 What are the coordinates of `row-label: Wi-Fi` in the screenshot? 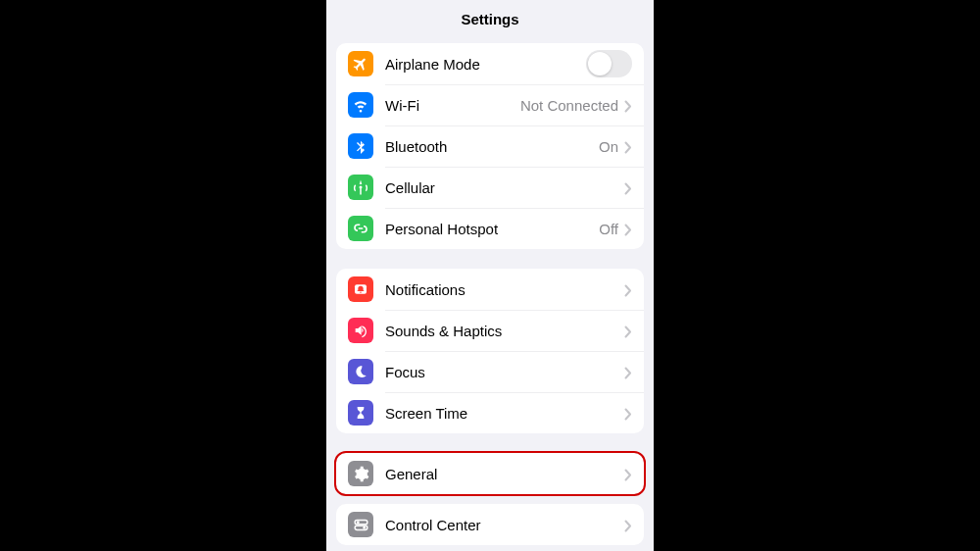 It's located at (453, 106).